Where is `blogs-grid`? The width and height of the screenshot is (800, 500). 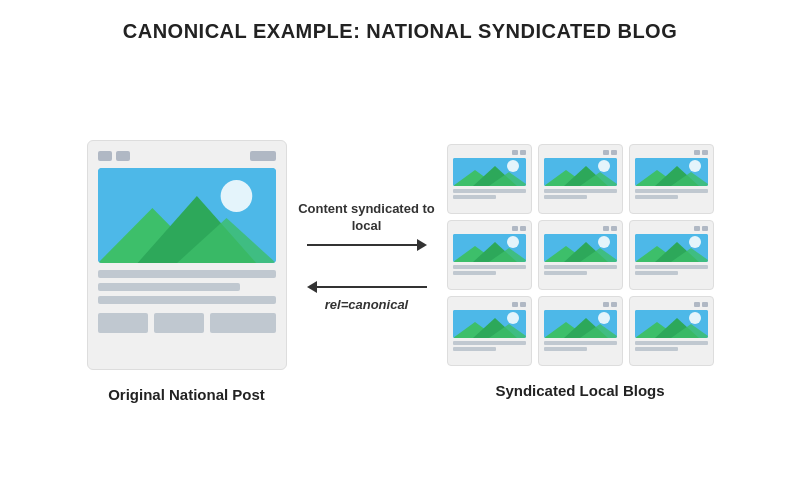 blogs-grid is located at coordinates (580, 255).